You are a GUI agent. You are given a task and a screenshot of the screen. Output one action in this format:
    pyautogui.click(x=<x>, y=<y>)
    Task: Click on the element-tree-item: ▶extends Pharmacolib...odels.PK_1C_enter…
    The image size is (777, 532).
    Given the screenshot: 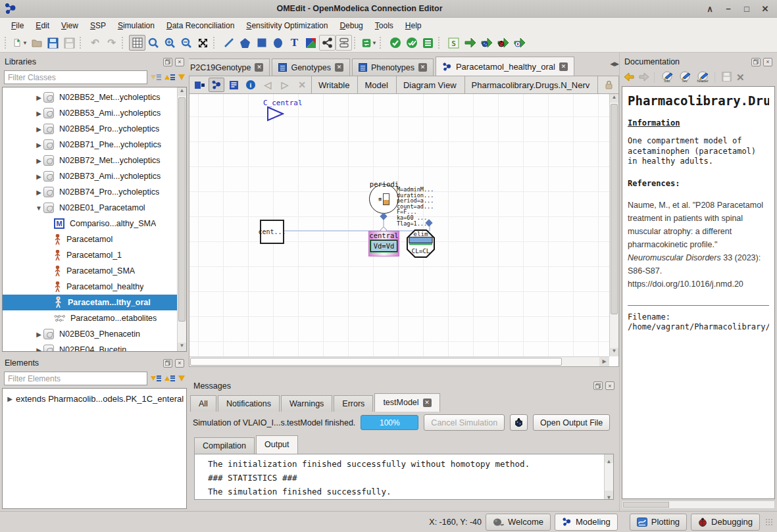 What is the action you would take?
    pyautogui.click(x=95, y=399)
    